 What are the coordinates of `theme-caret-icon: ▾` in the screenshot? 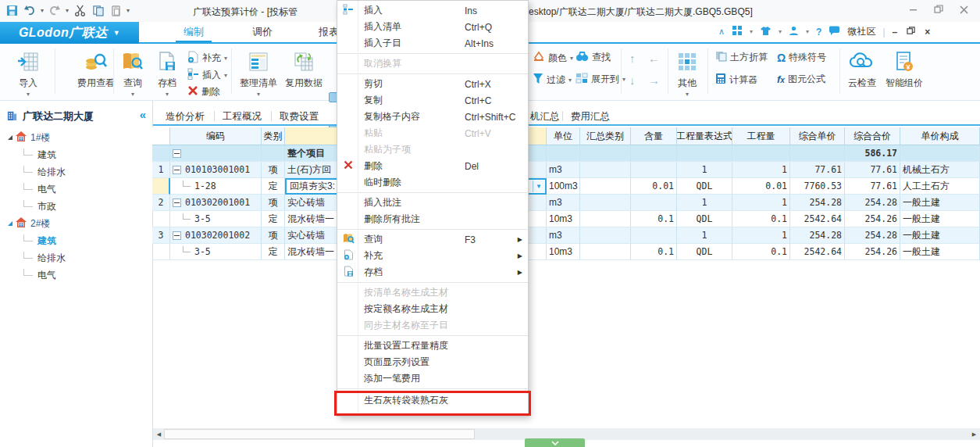 It's located at (780, 31).